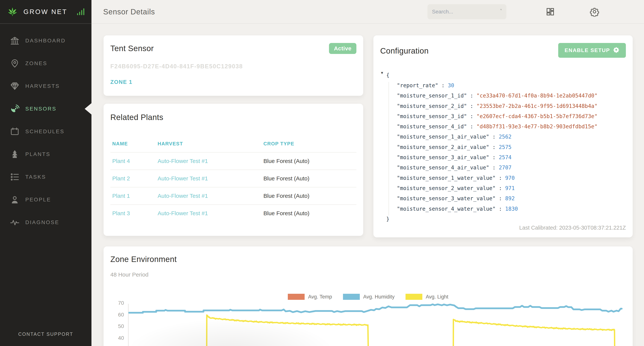 The image size is (644, 346). I want to click on config-entry-report_rate: "report_rate" : 30, so click(511, 86).